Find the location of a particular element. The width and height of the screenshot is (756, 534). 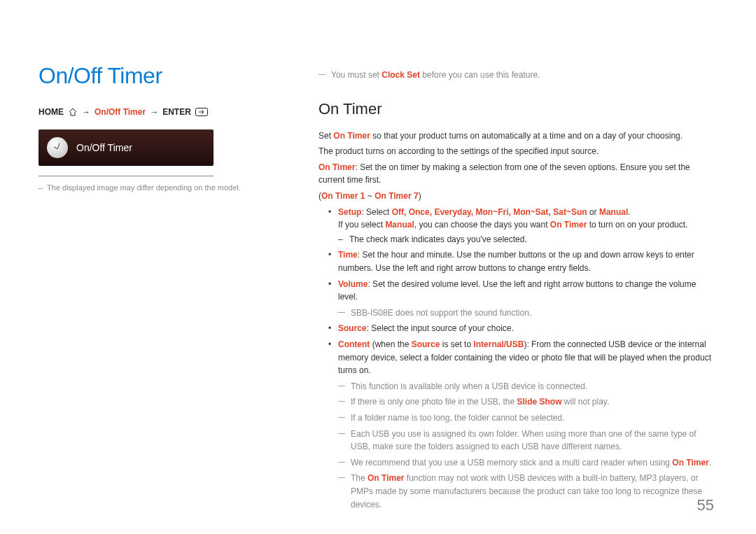

enter-icon is located at coordinates (202, 112).